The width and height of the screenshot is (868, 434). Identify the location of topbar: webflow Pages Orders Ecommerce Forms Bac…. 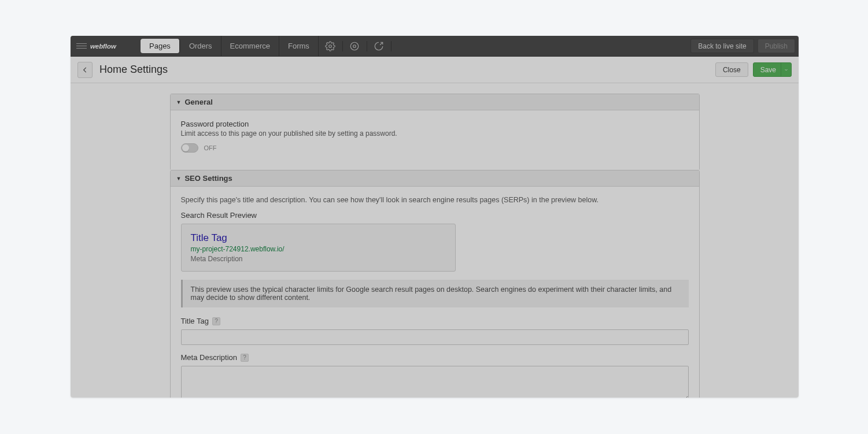
(435, 46).